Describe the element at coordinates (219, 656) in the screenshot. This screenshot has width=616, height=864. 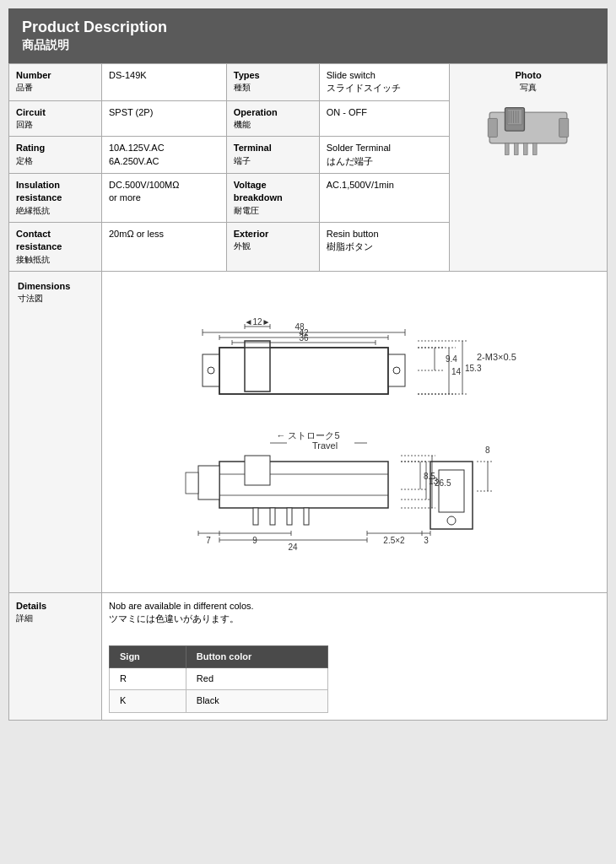
I see `table-header-row: Sign Button color` at that location.